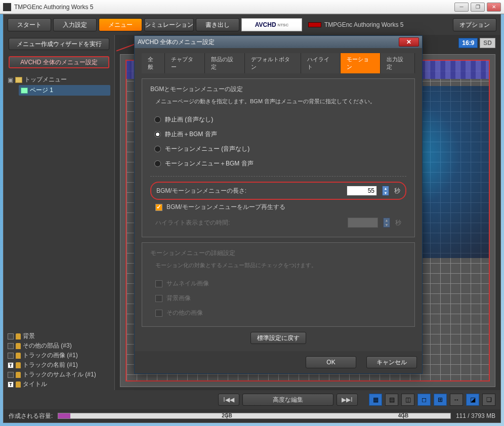 This screenshot has height=426, width=504. I want to click on loop-checkbox-row: BGM/モーションメニューをループ再生する, so click(278, 207).